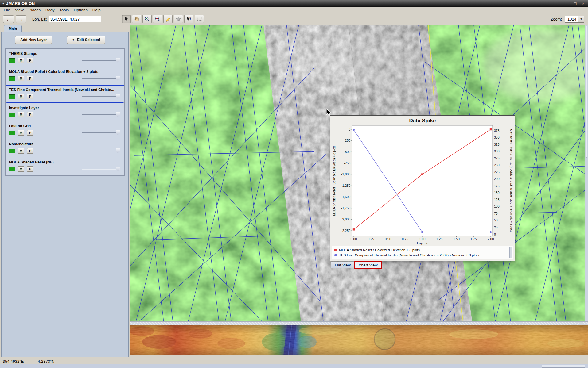 The image size is (588, 368). Describe the element at coordinates (3, 4) in the screenshot. I see `window-menu-icon: ▾` at that location.